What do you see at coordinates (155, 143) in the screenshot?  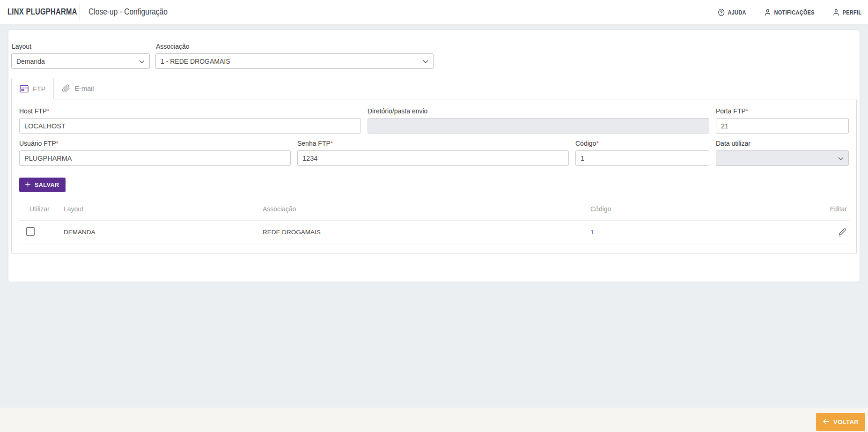 I see `usuario-ftp-label: Usuário FTP*` at bounding box center [155, 143].